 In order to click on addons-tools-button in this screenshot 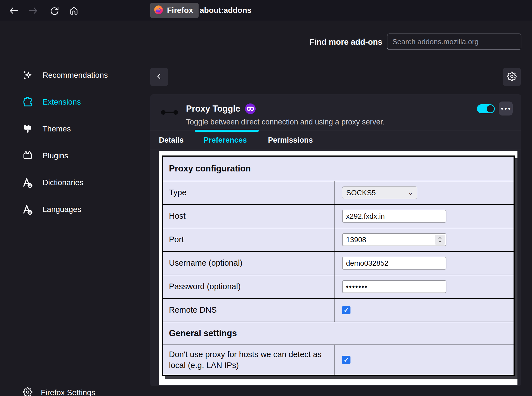, I will do `click(512, 77)`.